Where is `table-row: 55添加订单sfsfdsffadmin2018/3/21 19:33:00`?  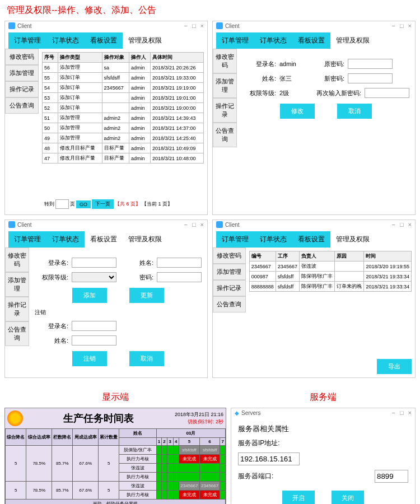 table-row: 55添加订单sfsfdsffadmin2018/3/21 19:33:00 is located at coordinates (123, 78).